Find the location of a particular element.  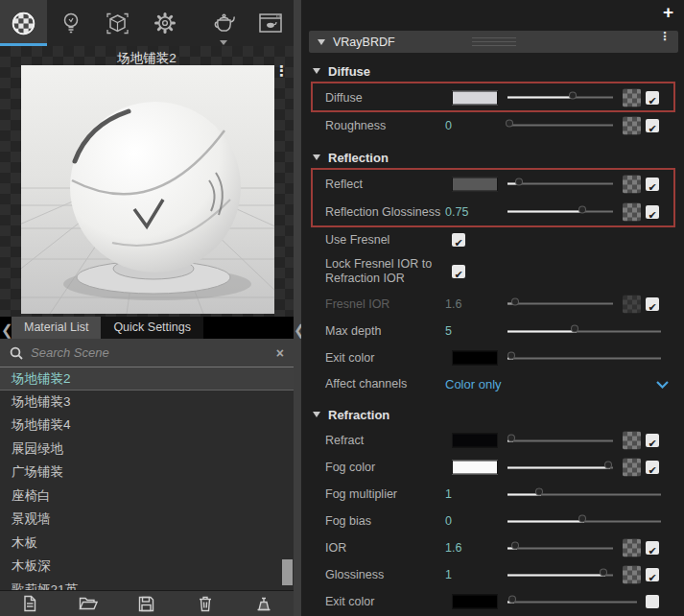

brdf-menu-kebab-icon: ⋮ is located at coordinates (665, 36).